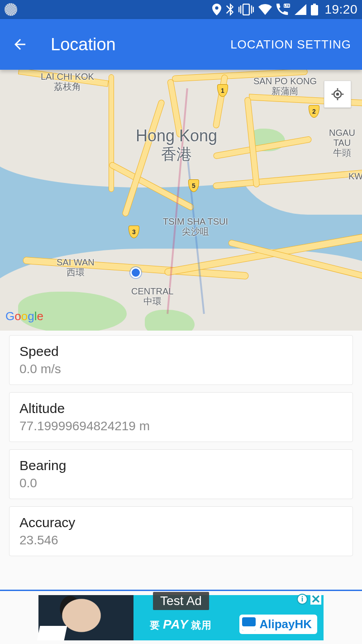 Image resolution: width=362 pixels, height=644 pixels. What do you see at coordinates (24, 316) in the screenshot?
I see `google-attribution: Google` at bounding box center [24, 316].